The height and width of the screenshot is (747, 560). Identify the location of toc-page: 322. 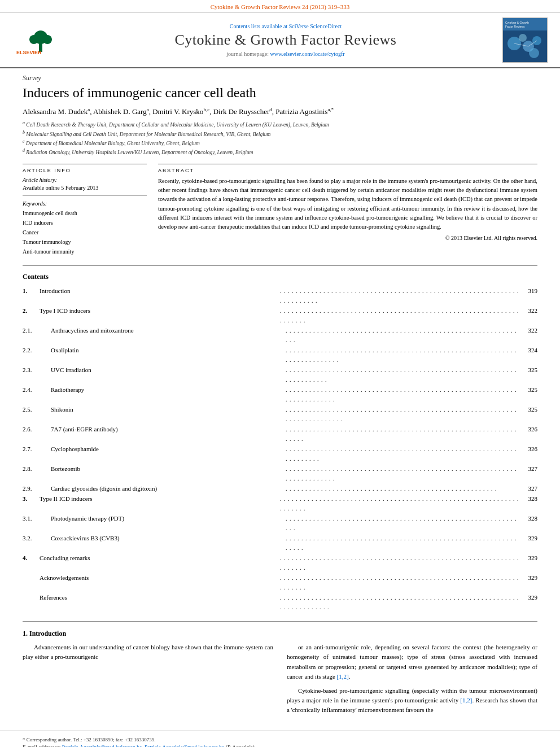
(529, 311).